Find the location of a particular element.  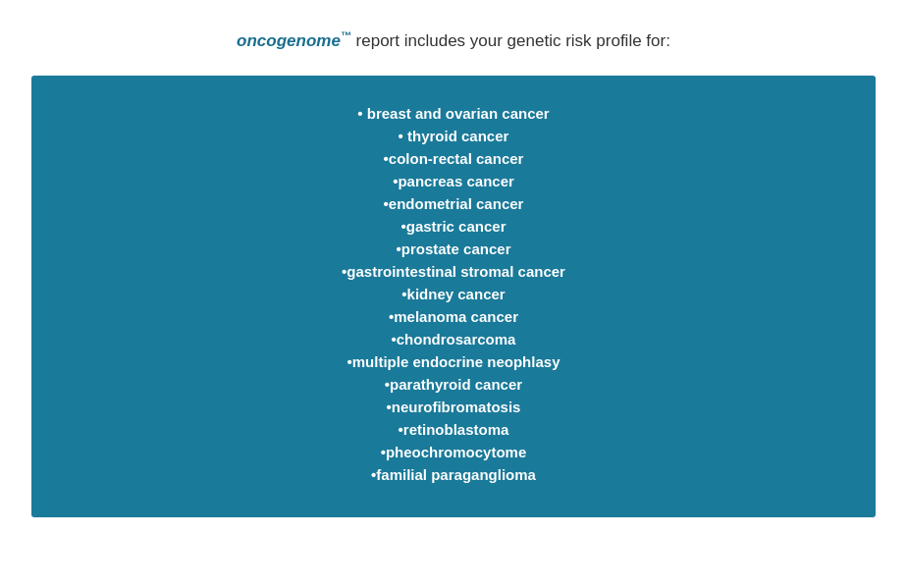

brand-name: oncogenome™ is located at coordinates (294, 41).